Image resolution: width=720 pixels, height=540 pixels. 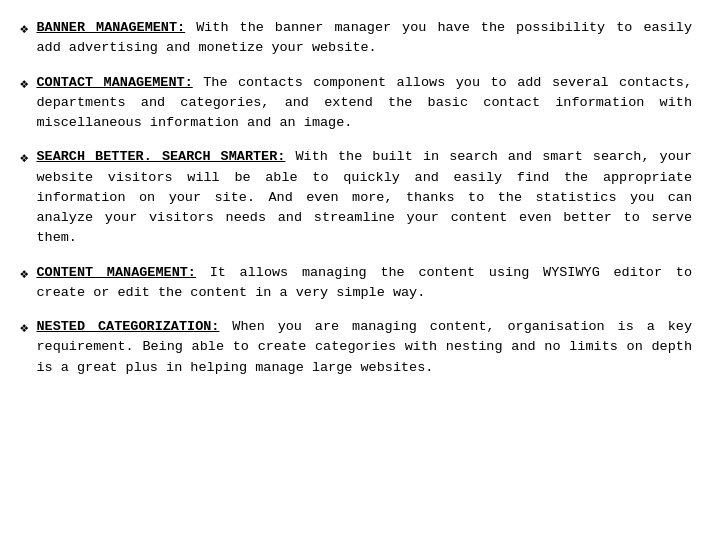 I want to click on bullet-content: CONTENT MANAGEMENT: It allows managing t…, so click(x=364, y=284).